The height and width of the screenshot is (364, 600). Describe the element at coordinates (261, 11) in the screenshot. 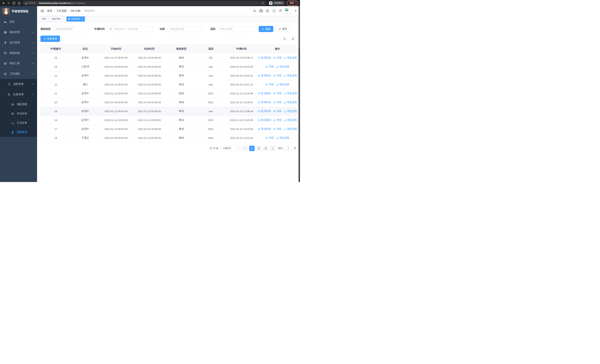

I see `github-icon` at that location.